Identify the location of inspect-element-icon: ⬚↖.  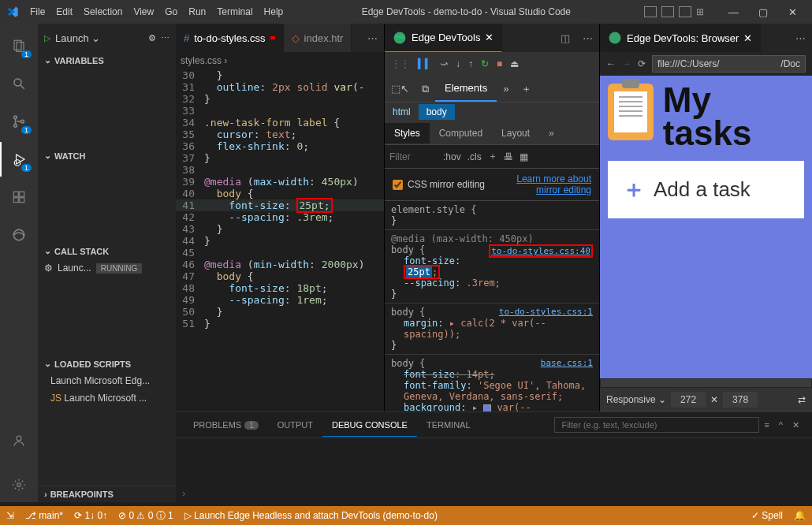
(400, 88).